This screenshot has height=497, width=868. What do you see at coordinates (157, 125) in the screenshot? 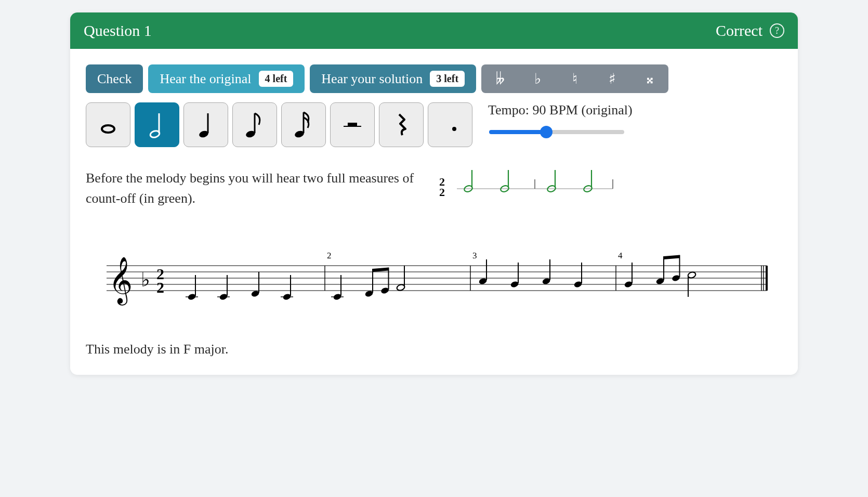
I see `half-note-icon` at bounding box center [157, 125].